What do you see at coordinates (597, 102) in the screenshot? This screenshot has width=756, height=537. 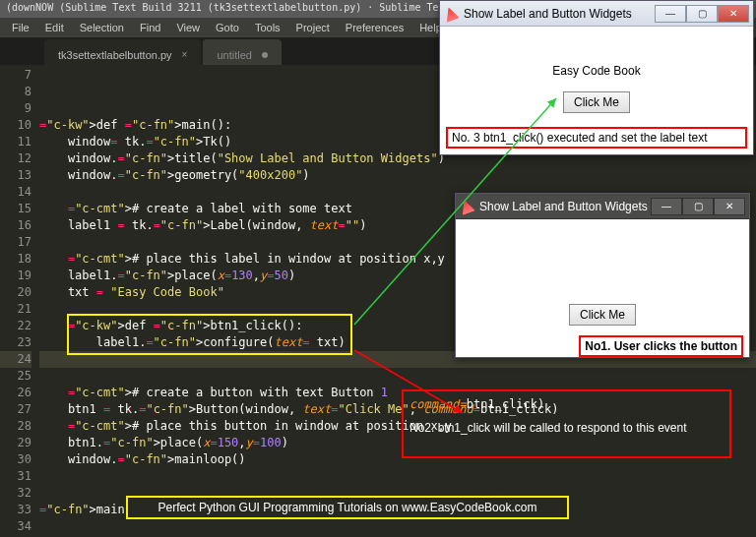 I see `tk-button-1: Click Me` at bounding box center [597, 102].